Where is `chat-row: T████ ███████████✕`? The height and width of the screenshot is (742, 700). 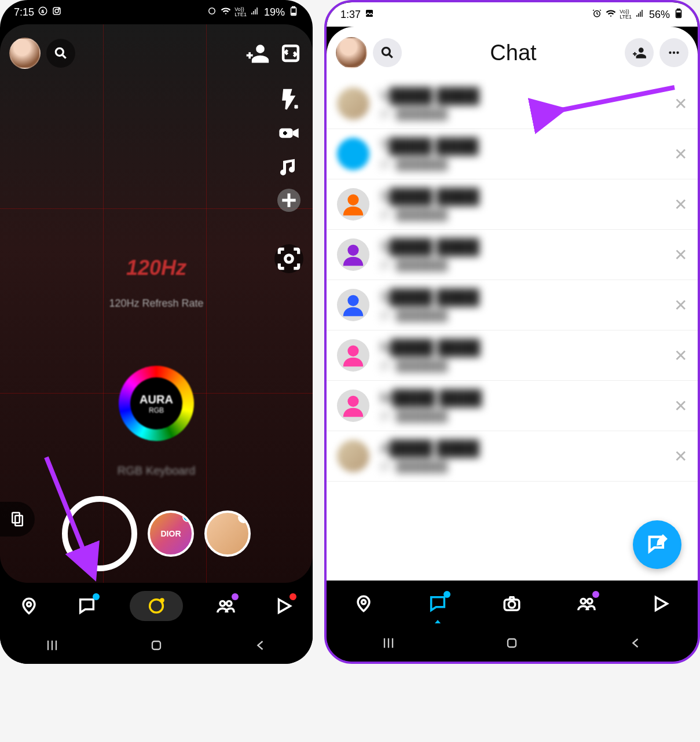 chat-row: T████ ███████████✕ is located at coordinates (512, 154).